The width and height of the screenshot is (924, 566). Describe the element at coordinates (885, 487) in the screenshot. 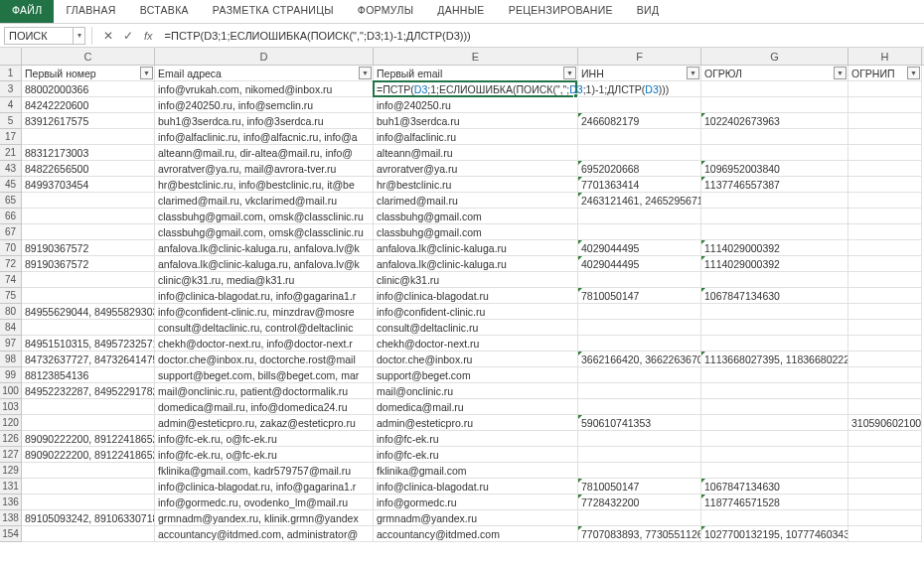

I see `cell-h131` at that location.